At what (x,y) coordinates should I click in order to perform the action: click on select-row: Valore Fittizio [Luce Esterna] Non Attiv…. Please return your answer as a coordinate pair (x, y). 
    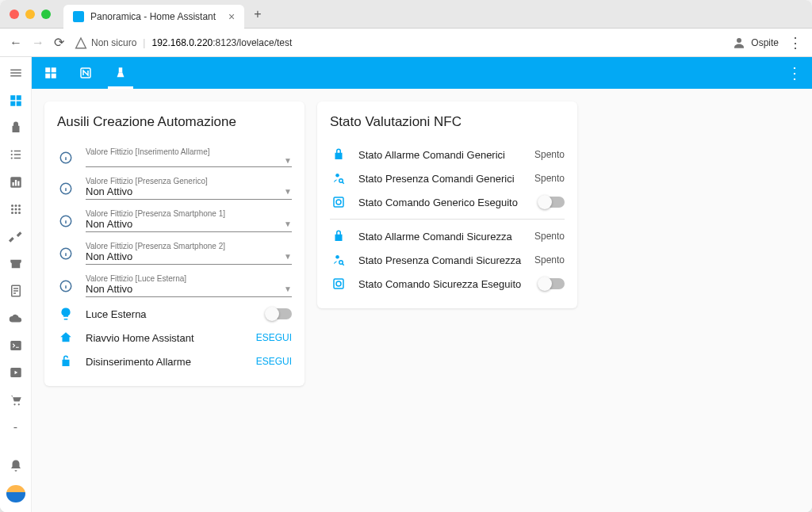
    Looking at the image, I should click on (174, 285).